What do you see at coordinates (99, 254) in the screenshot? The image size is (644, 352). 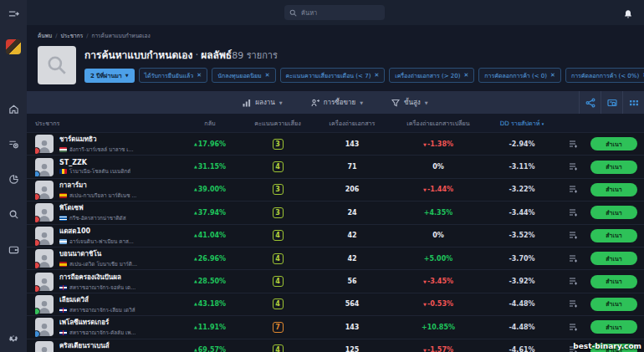 I see `trader-name: บอนนาดาชิโน` at bounding box center [99, 254].